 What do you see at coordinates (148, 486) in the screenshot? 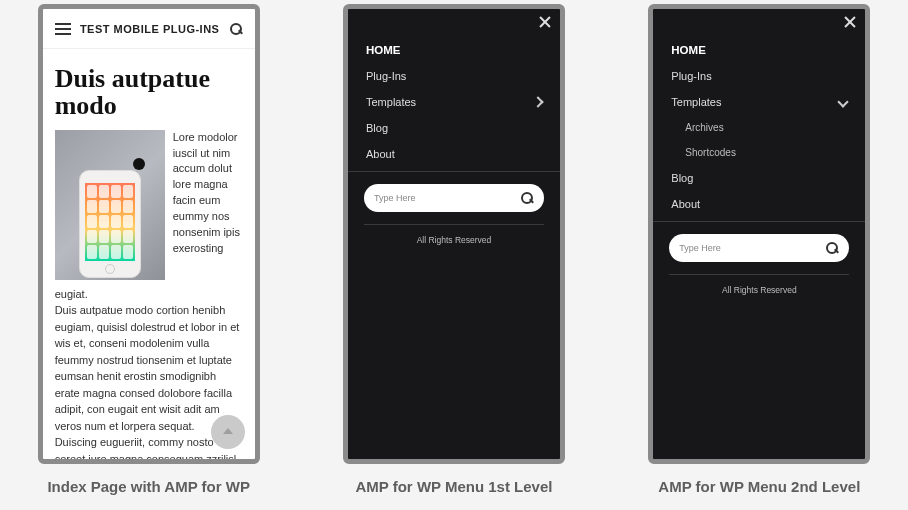
I see `panel-caption: Index Page with AMP for WP` at bounding box center [148, 486].